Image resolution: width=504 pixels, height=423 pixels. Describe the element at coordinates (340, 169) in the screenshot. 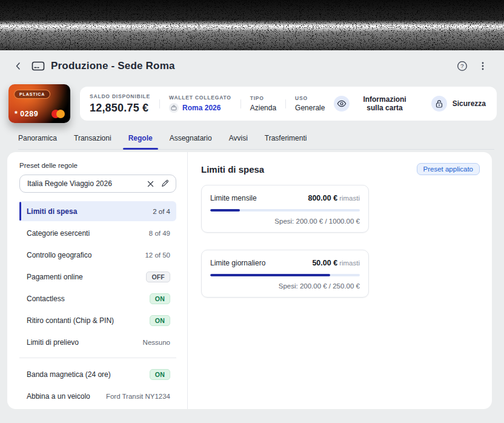

I see `limits-header: Limiti di spesa Preset applicato` at that location.